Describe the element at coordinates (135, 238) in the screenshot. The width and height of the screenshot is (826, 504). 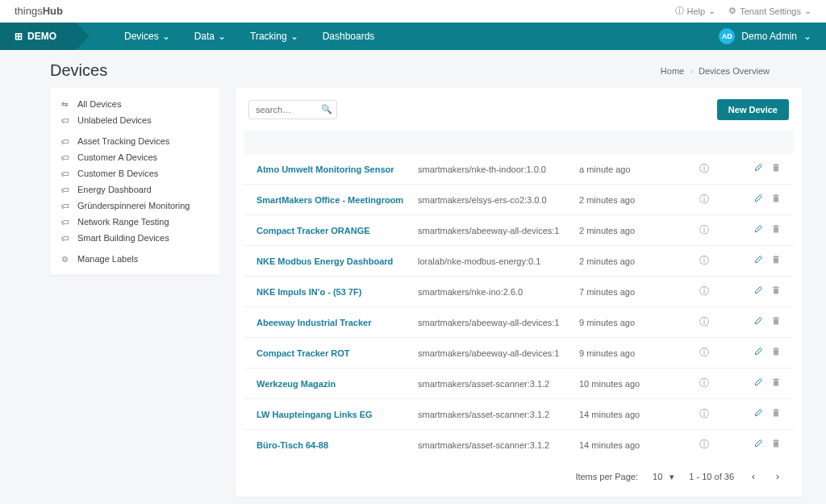
I see `sidebar-item: 🏷Smart Building Devices` at that location.